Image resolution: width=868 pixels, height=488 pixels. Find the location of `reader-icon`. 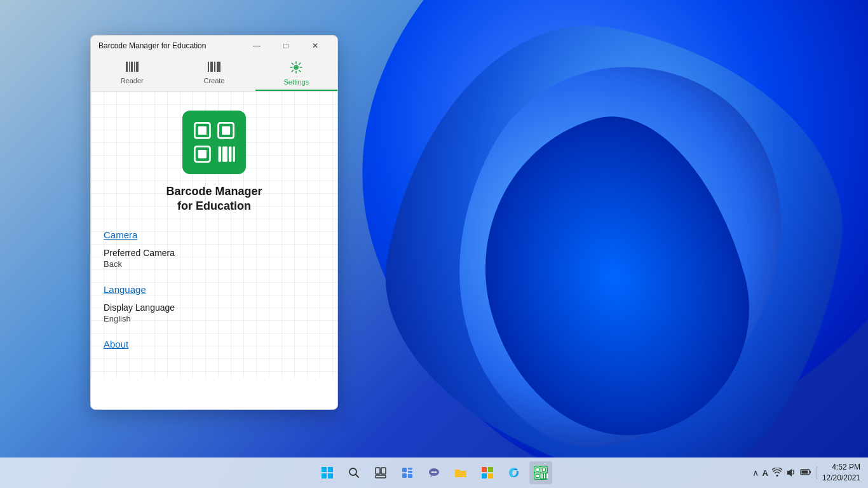

reader-icon is located at coordinates (132, 69).